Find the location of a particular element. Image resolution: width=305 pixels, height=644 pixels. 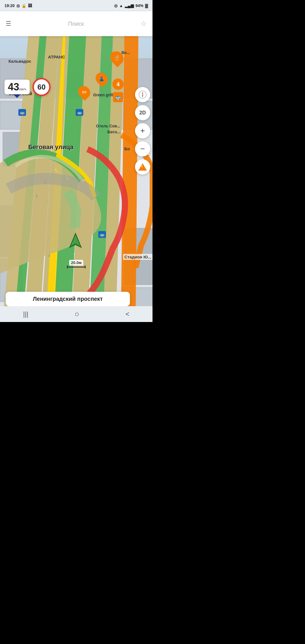

status-left: 19:20 ◎ 🔒 🖼 is located at coordinates (18, 6).